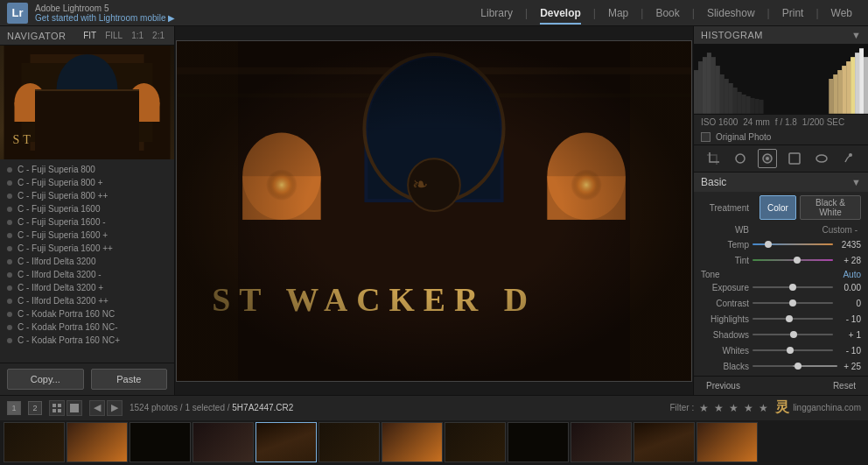  What do you see at coordinates (719, 408) in the screenshot?
I see `star-2: ★` at bounding box center [719, 408].